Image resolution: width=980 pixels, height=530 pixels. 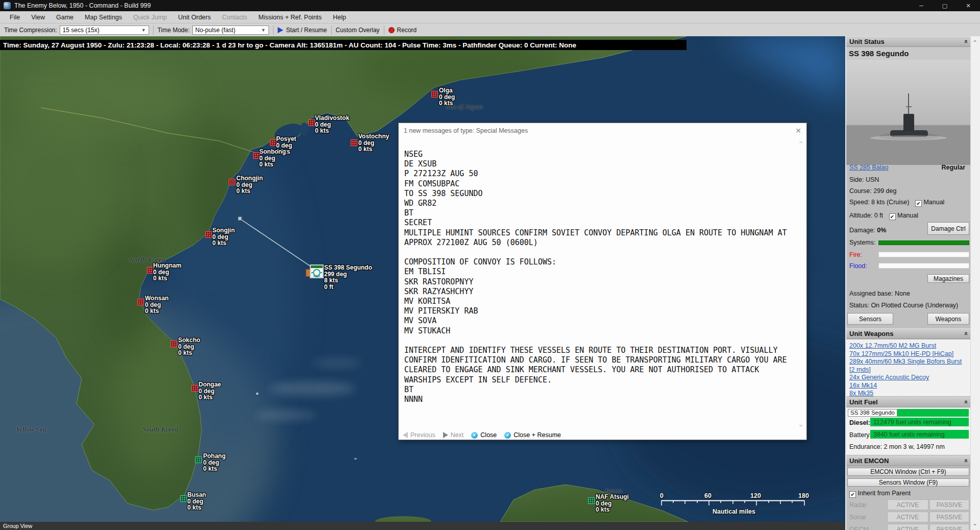 What do you see at coordinates (859, 528) in the screenshot?
I see `oecm-label: OECM` at bounding box center [859, 528].